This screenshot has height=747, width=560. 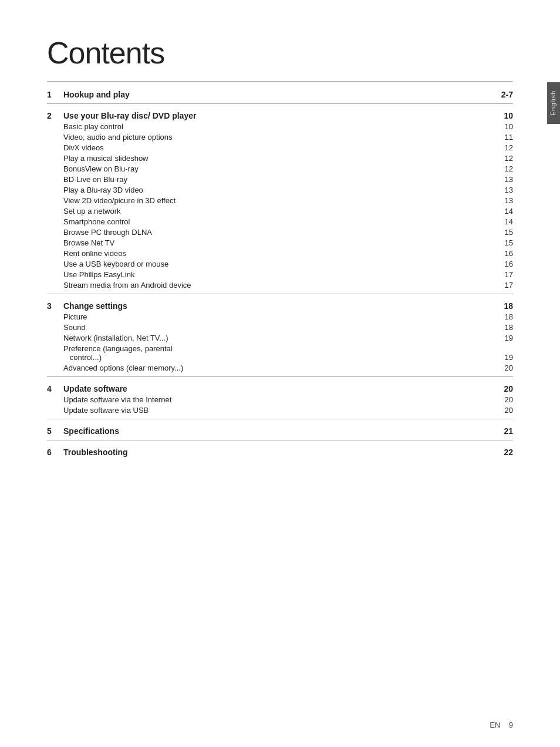 What do you see at coordinates (280, 221) in the screenshot?
I see `toc-sub-row-2-9: Smartphone control 14` at bounding box center [280, 221].